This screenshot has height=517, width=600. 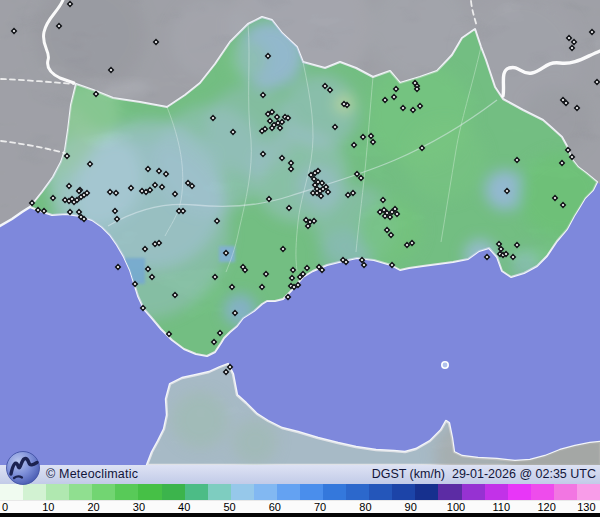 What do you see at coordinates (484, 474) in the screenshot?
I see `variable-and-timestamp: DGST (km/h) 29-01-2026 @ 02:35 UTC` at bounding box center [484, 474].